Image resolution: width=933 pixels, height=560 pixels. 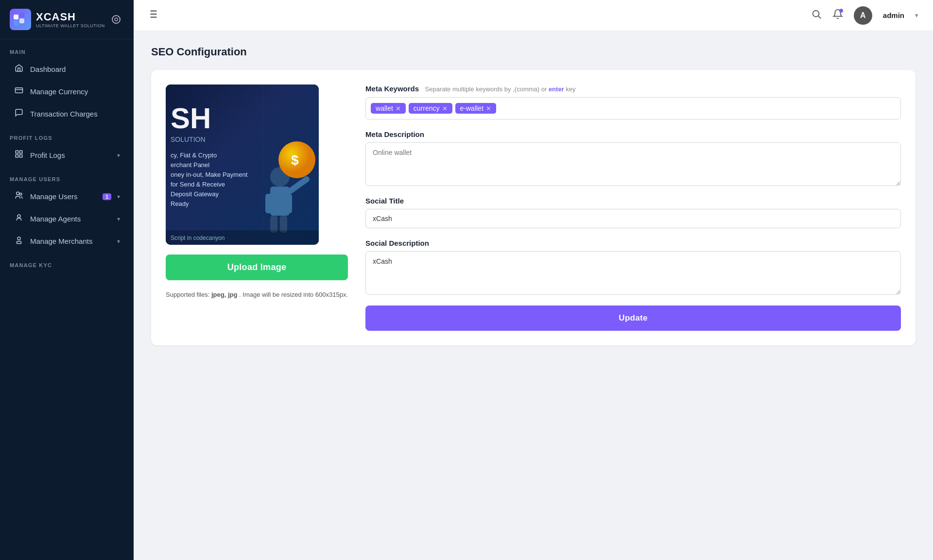 I want to click on update-button: Update, so click(x=633, y=318).